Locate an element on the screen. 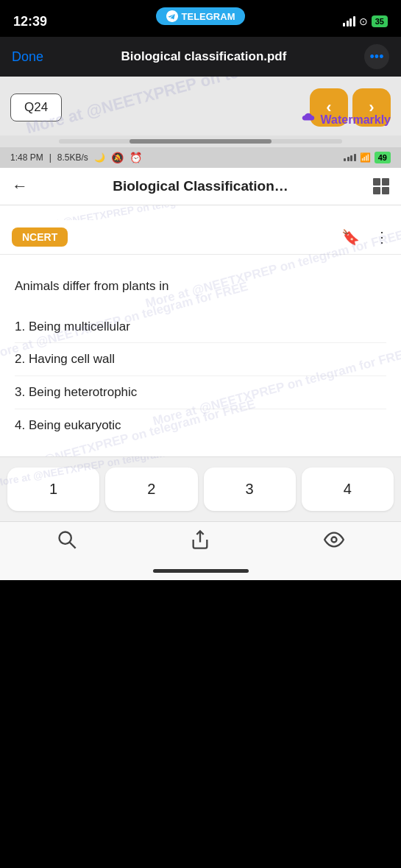  signal-bars is located at coordinates (349, 21).